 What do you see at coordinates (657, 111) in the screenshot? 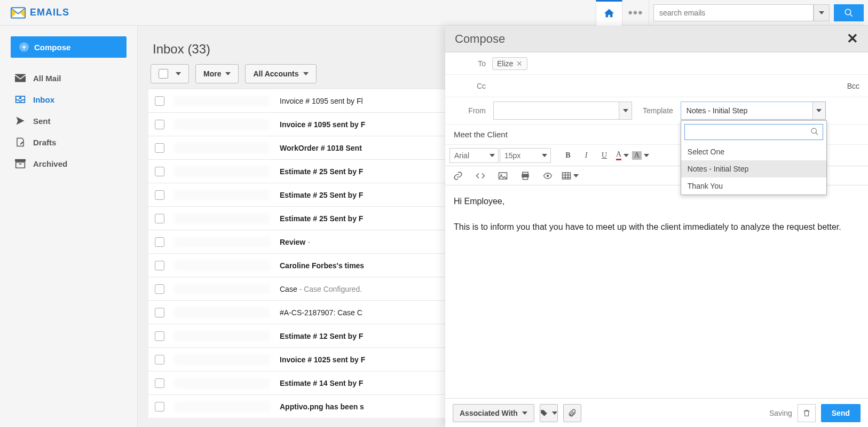
I see `from-row: From Template Notes - Initial Step Selec…` at bounding box center [657, 111].